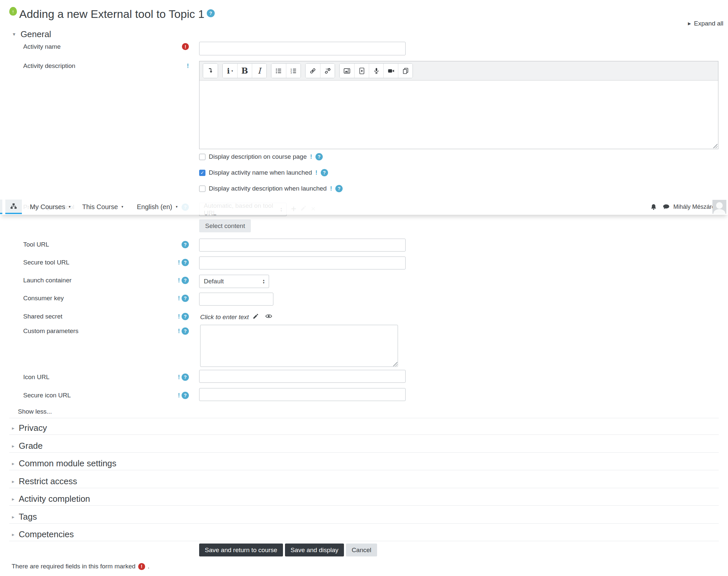 The width and height of the screenshot is (728, 576). I want to click on editor-ordered-list-button: 123, so click(293, 71).